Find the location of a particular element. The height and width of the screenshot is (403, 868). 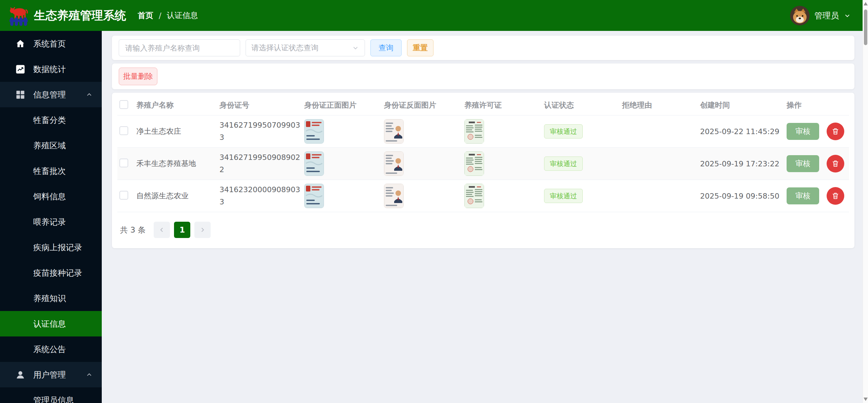

top-header: 生态养殖管理系统 首页 / 认证信息 is located at coordinates (434, 16).